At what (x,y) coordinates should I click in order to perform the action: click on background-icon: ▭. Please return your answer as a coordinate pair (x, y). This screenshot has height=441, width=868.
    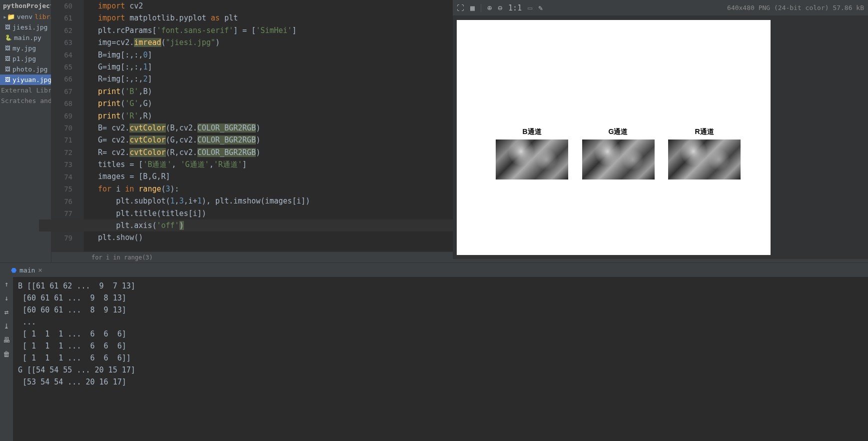
    Looking at the image, I should click on (530, 8).